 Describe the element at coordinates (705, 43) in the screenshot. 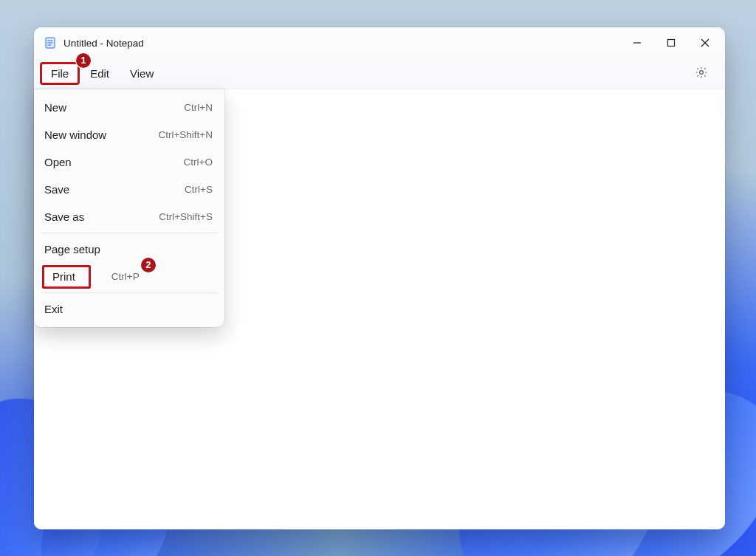

I see `close-button` at that location.